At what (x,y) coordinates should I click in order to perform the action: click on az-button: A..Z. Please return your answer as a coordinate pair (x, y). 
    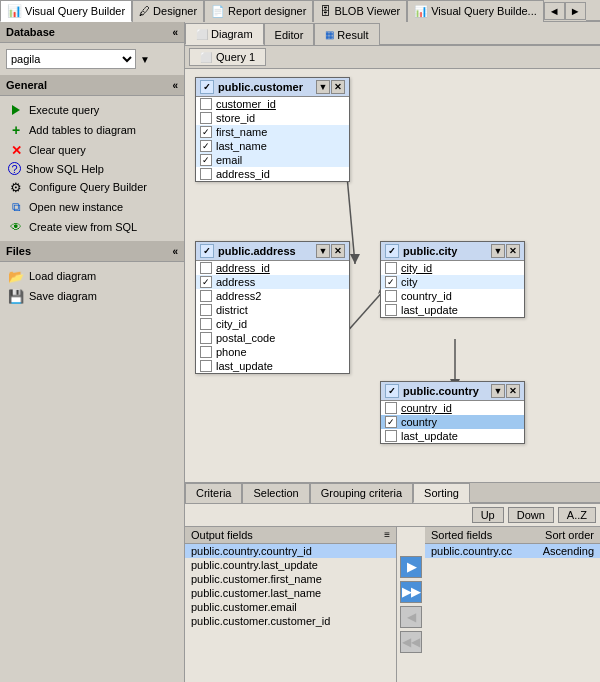
    Looking at the image, I should click on (577, 515).